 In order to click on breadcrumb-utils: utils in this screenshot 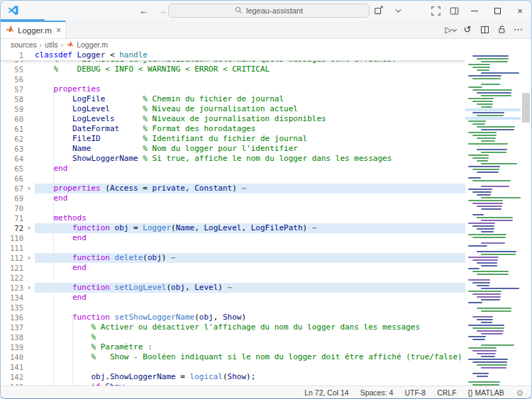, I will do `click(51, 45)`.